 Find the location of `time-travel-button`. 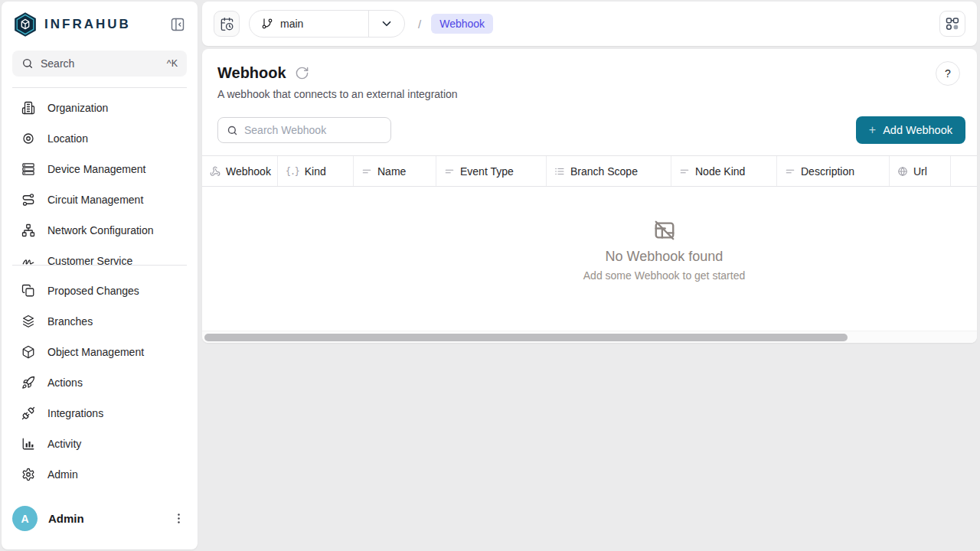

time-travel-button is located at coordinates (227, 24).